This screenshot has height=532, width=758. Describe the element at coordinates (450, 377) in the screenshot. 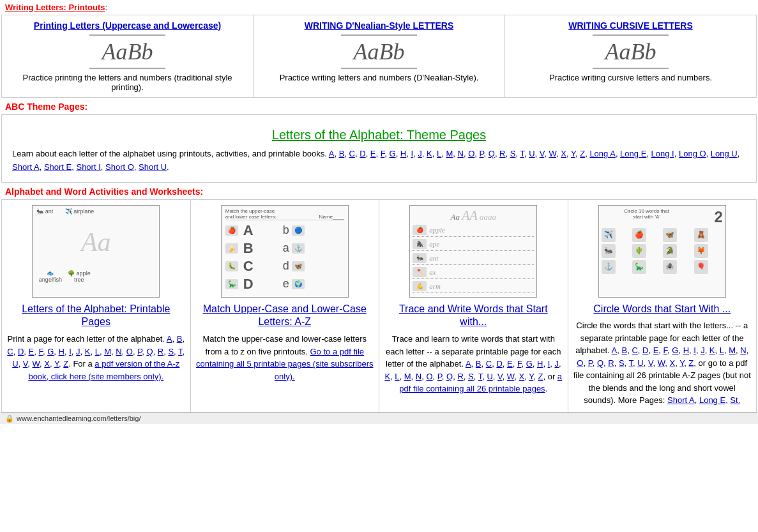

I see `tq-link: Q` at that location.